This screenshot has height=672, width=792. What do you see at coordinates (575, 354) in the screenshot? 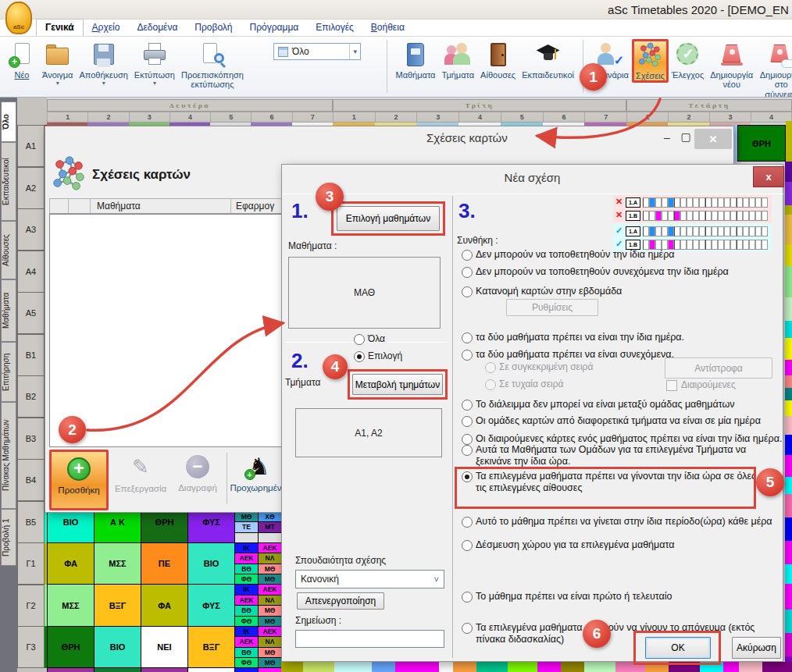
I see `radio-option-label-5: τα δύο μαθήματα πρέπει να είναι συνεχόμε…` at bounding box center [575, 354].